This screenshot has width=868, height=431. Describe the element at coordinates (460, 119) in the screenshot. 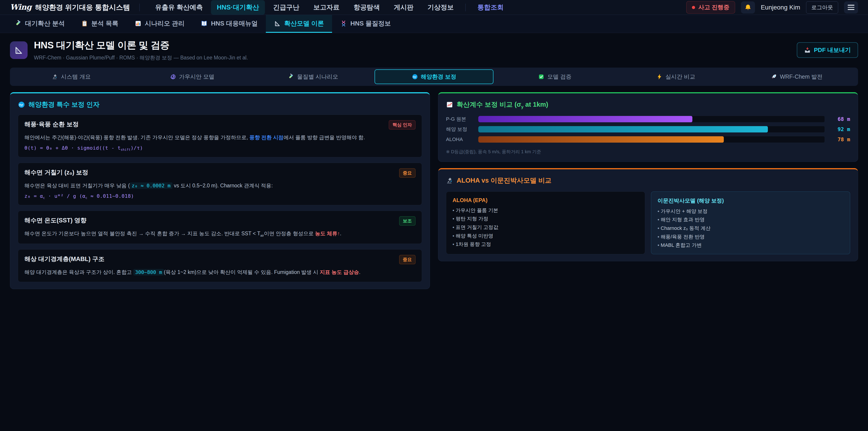

I see `bar-label: P-G 원본` at that location.